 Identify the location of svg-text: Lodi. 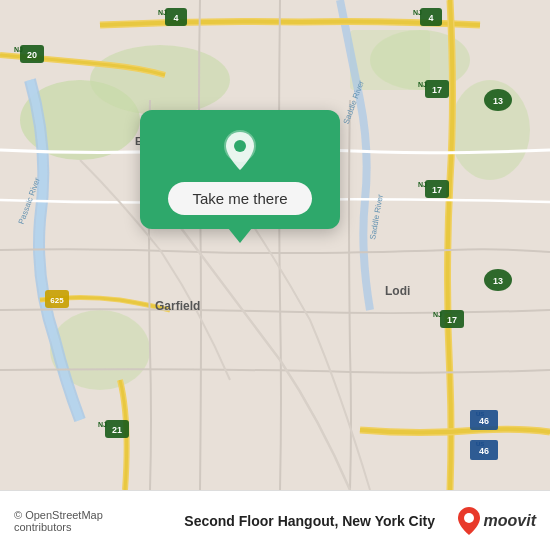
(398, 291).